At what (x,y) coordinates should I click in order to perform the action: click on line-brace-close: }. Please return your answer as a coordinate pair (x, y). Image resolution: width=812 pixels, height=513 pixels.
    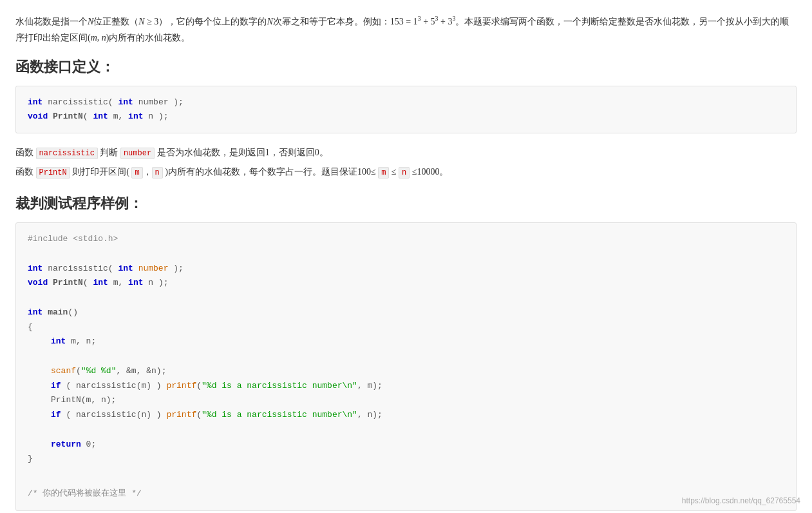
    Looking at the image, I should click on (406, 459).